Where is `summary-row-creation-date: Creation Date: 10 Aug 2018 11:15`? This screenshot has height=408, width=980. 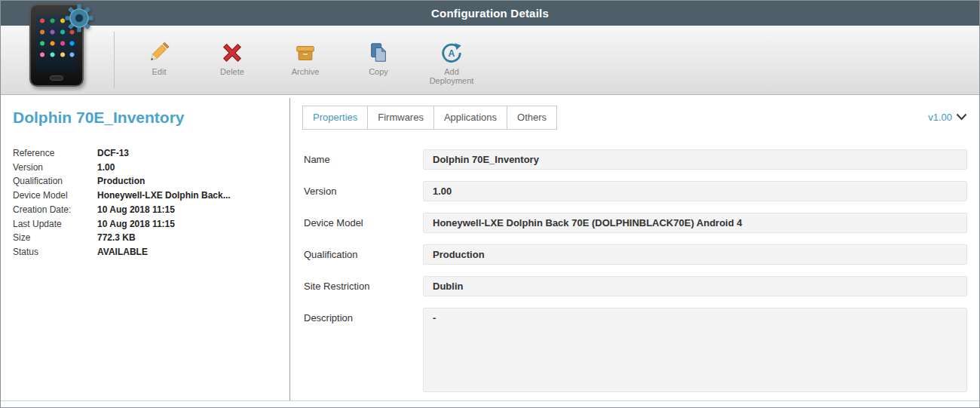
summary-row-creation-date: Creation Date: 10 Aug 2018 11:15 is located at coordinates (146, 210).